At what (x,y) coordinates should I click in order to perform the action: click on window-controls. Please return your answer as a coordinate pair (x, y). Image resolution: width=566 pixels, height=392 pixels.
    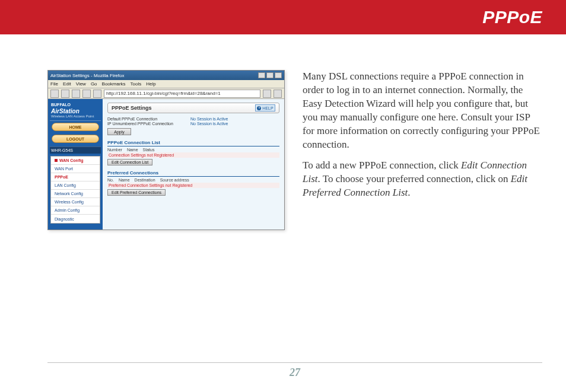
    Looking at the image, I should click on (270, 75).